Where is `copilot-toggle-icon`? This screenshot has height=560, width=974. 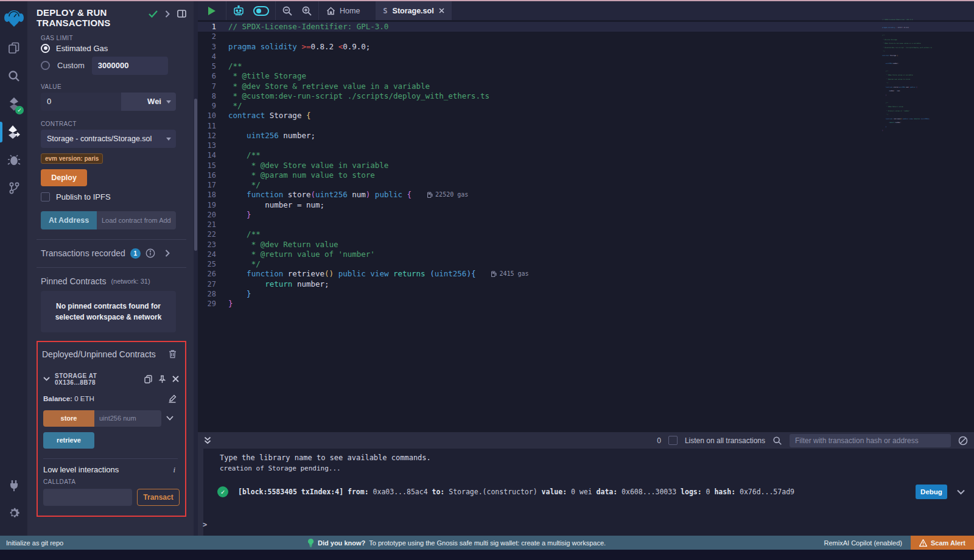 copilot-toggle-icon is located at coordinates (261, 11).